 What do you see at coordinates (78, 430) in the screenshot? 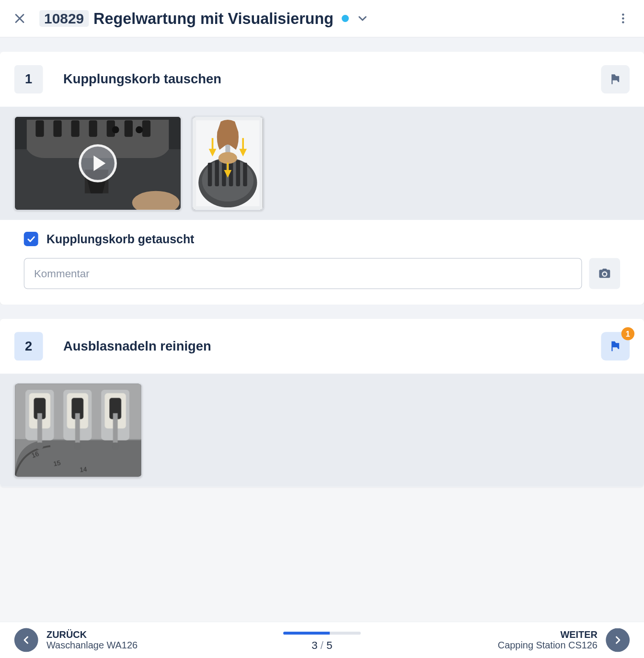
I see `image-thumbnail: 16 15 14` at bounding box center [78, 430].